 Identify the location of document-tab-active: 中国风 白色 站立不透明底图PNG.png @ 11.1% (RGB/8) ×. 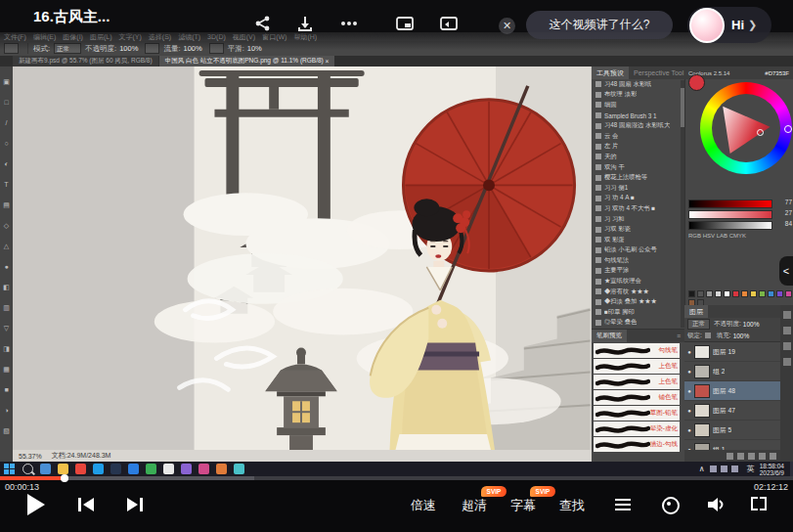
(247, 61).